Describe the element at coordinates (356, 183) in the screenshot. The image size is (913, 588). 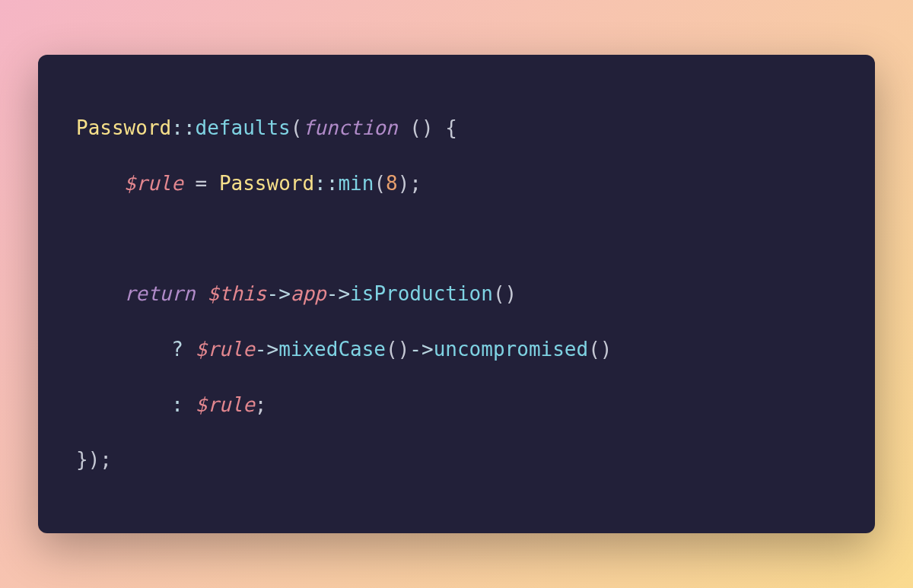
I see `token-function: min` at that location.